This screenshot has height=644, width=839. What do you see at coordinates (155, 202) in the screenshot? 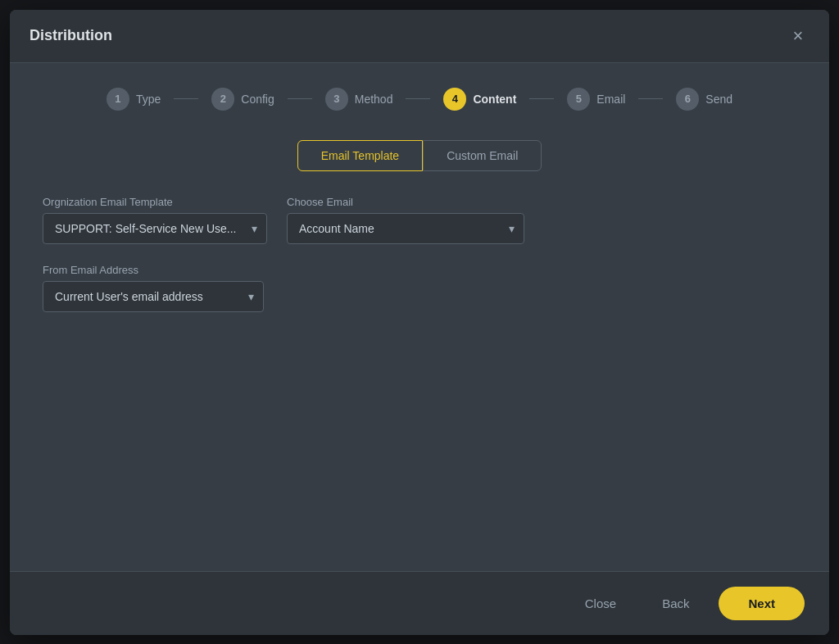
I see `org-template-label: Orgnization Email Template` at bounding box center [155, 202].